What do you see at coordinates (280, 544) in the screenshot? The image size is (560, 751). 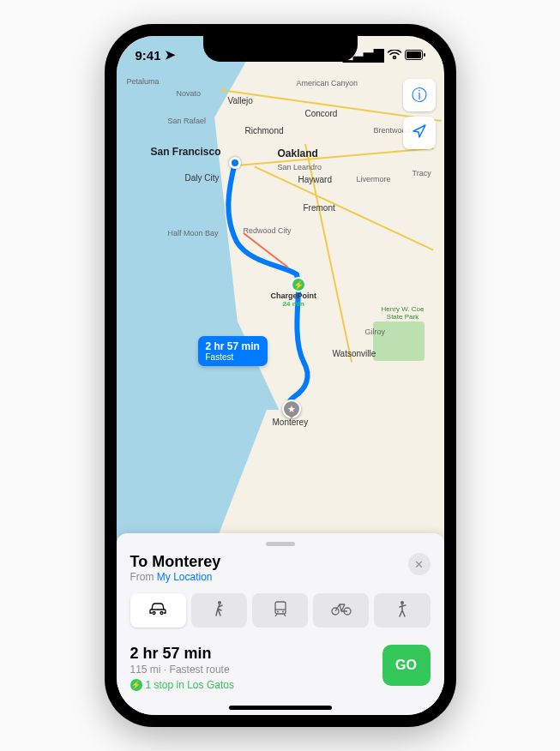 I see `sheet-grabber` at bounding box center [280, 544].